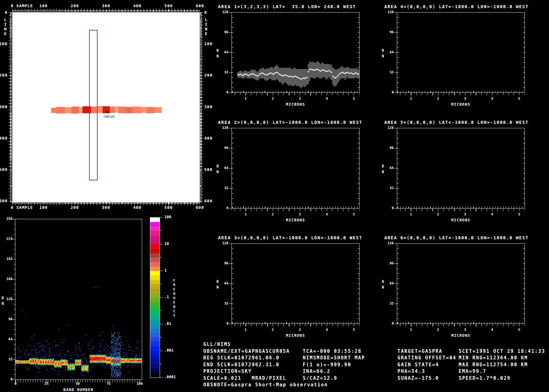  What do you see at coordinates (391, 12) in the screenshot?
I see `ytick-label: 128` at bounding box center [391, 12].